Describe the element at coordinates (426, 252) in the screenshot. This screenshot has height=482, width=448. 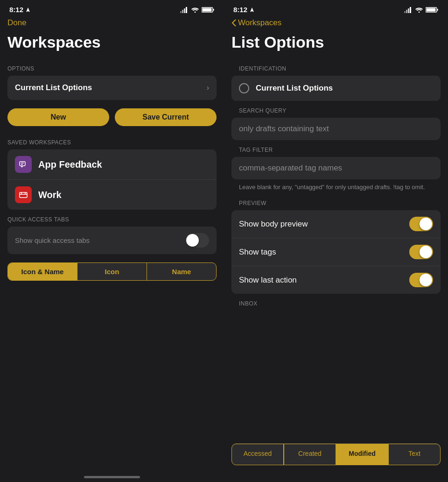
I see `tags-knob` at that location.